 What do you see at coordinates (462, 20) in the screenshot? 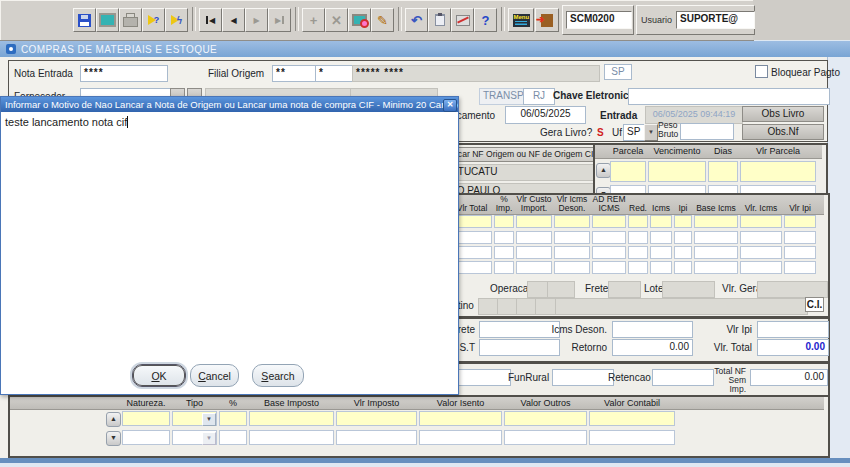
I see `cancel-card-button` at bounding box center [462, 20].